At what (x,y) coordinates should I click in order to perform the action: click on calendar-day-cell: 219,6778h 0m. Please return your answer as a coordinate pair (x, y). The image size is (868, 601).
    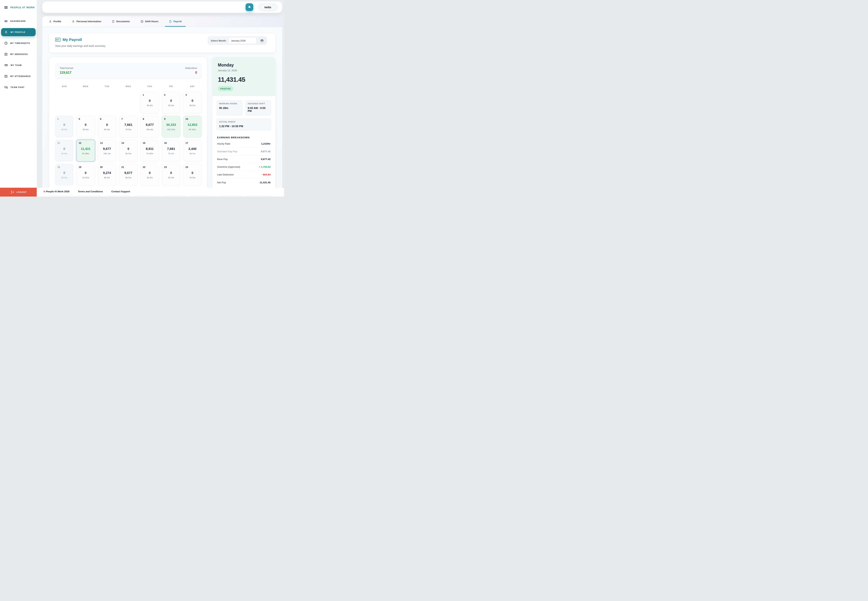
    Looking at the image, I should click on (128, 175).